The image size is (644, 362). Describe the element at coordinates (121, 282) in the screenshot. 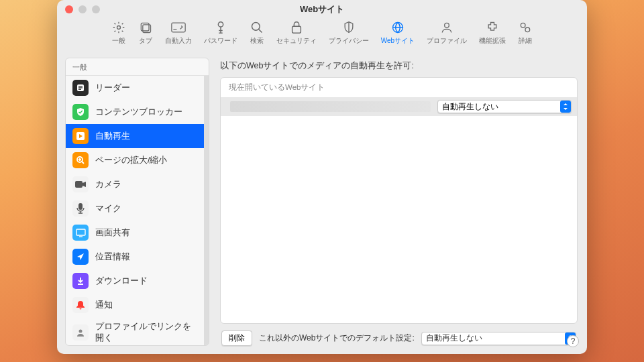

I see `sidebar-item-label: ダウンロード` at that location.